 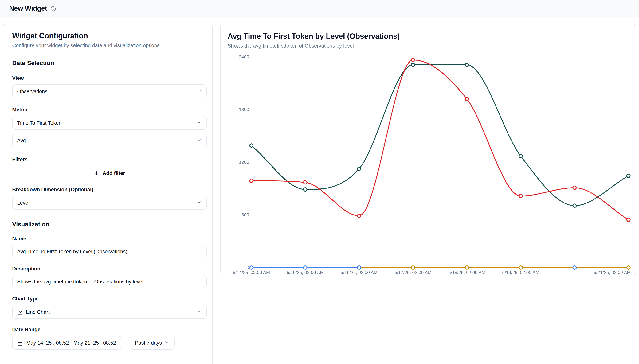 I want to click on page-title: New Widget, so click(x=28, y=8).